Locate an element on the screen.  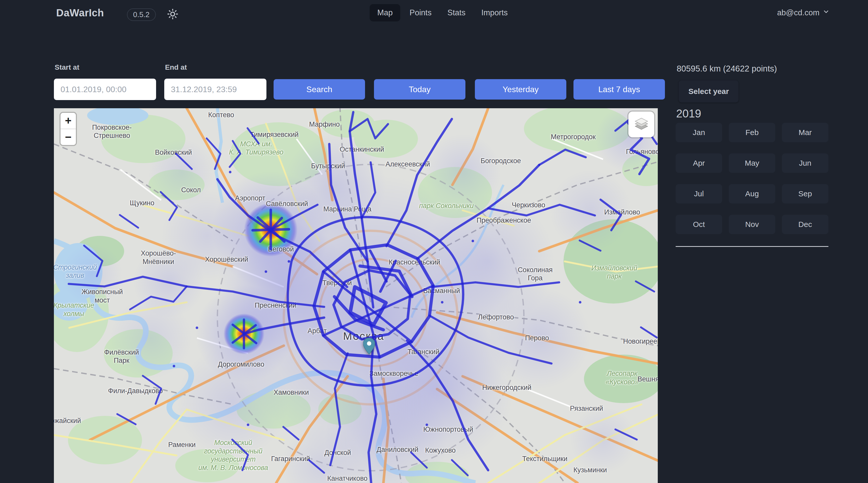
month-button: Jan is located at coordinates (699, 133).